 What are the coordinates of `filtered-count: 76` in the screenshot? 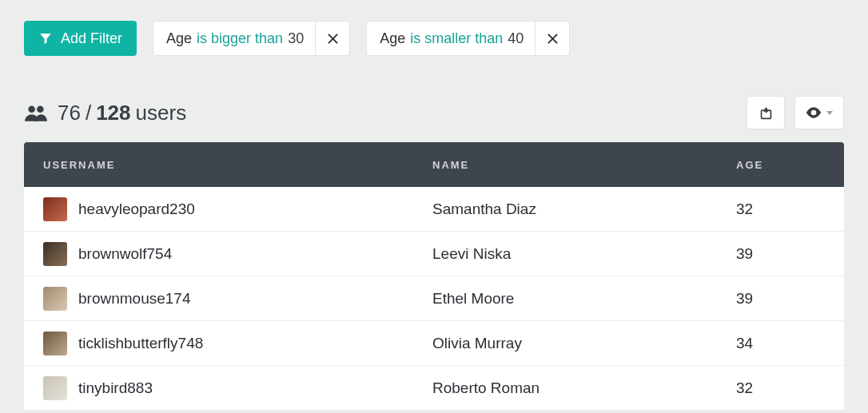 It's located at (69, 113).